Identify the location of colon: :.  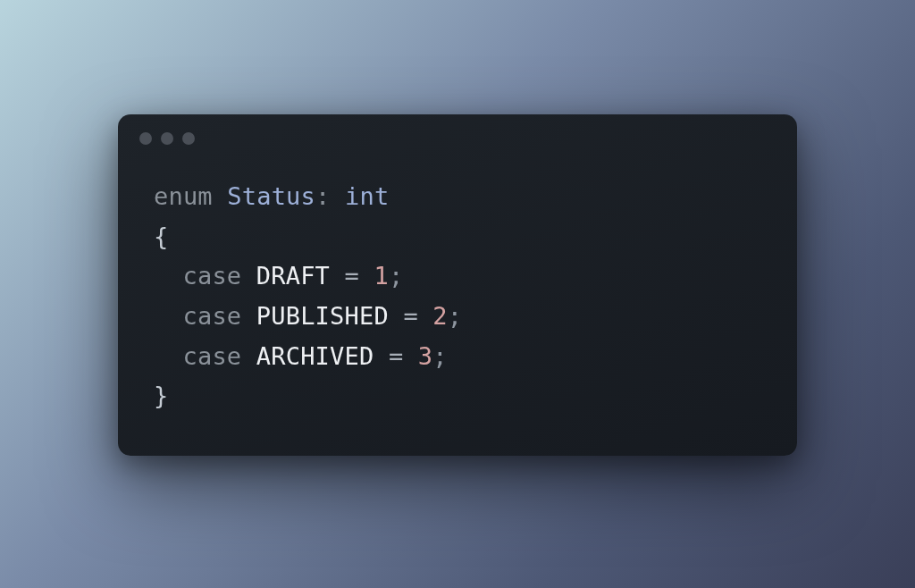
(323, 197).